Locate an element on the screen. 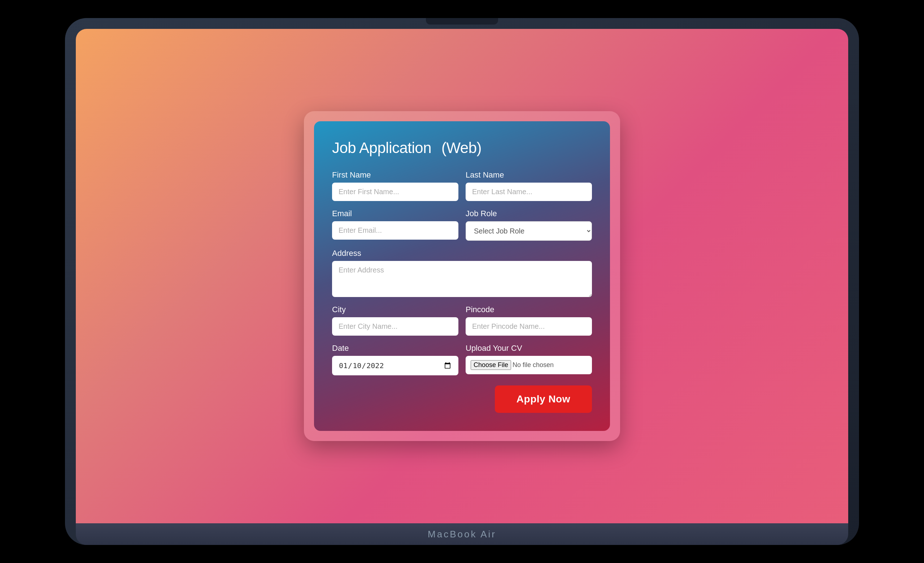  city-input is located at coordinates (395, 326).